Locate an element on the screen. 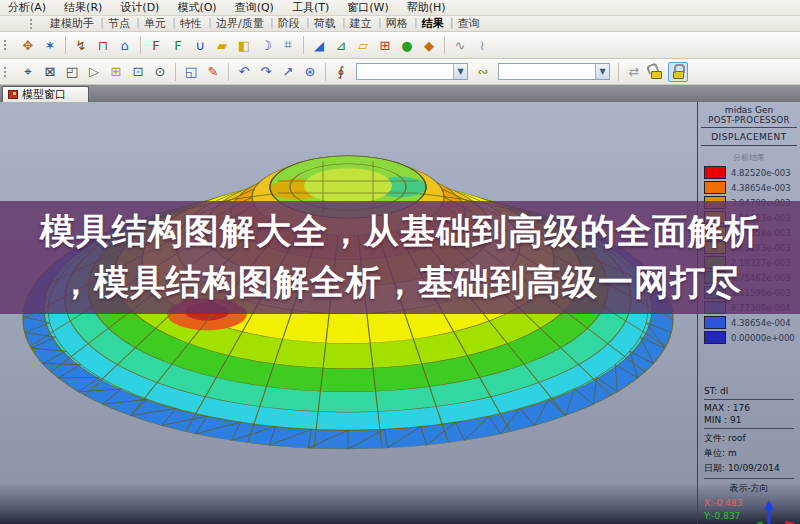  dynamic-view-icon: ↗ is located at coordinates (288, 72).